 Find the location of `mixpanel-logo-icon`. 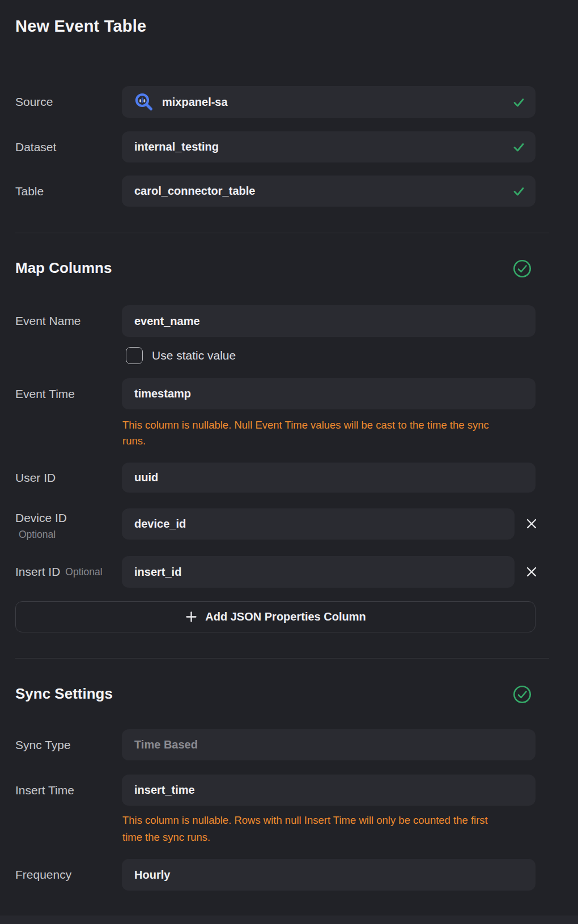

mixpanel-logo-icon is located at coordinates (144, 102).